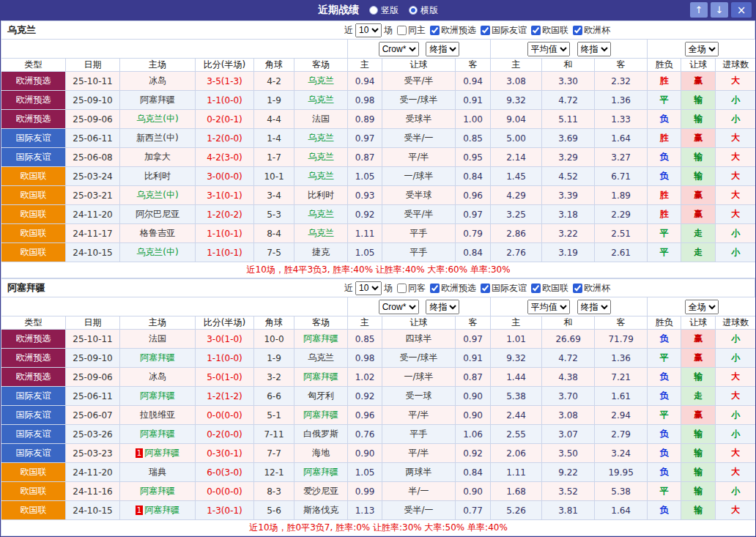 This screenshot has width=756, height=537. What do you see at coordinates (225, 119) in the screenshot?
I see `score: 0-2(0-1)` at bounding box center [225, 119].